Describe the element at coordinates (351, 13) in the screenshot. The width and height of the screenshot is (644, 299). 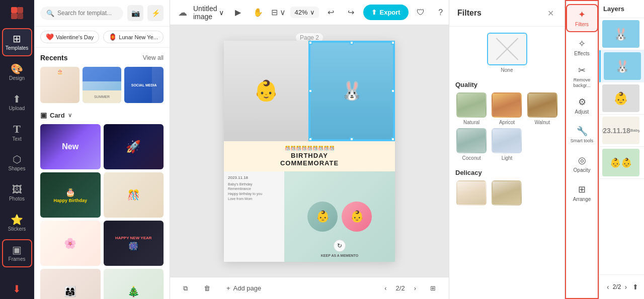
I see `redo-button: ↪` at that location.